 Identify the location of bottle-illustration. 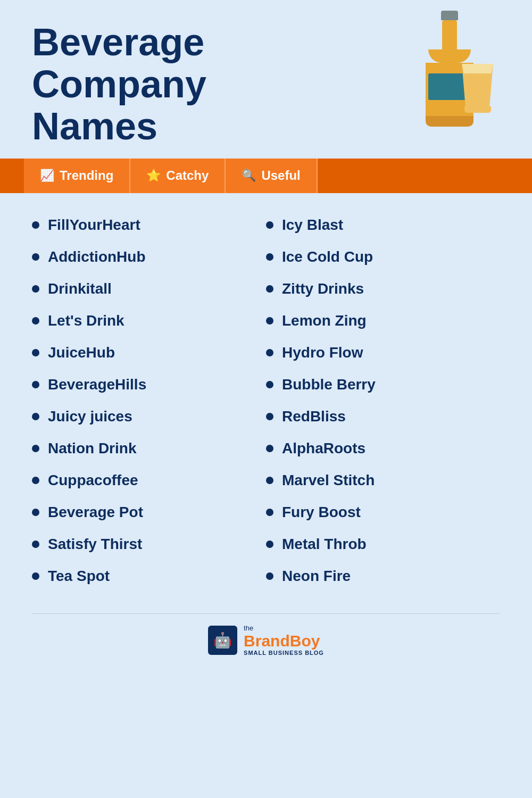
(442, 72).